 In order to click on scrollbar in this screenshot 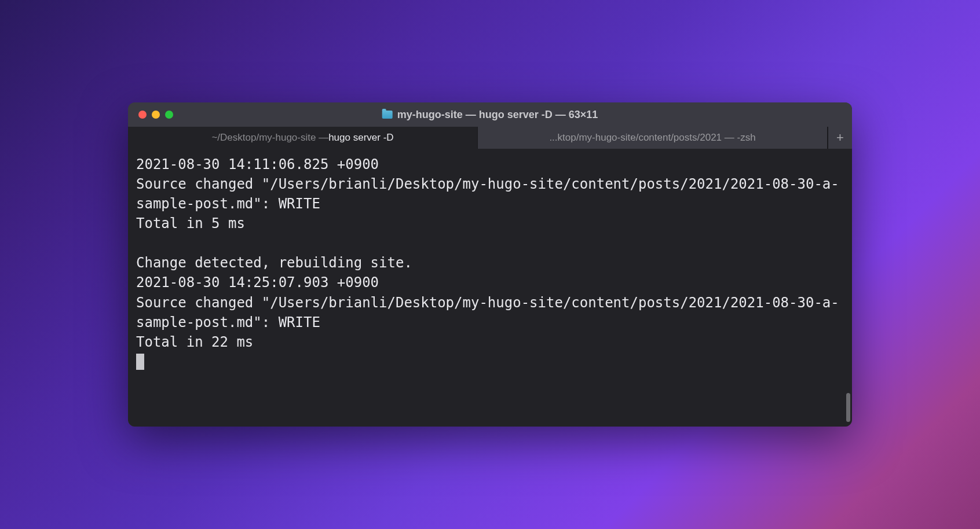, I will do `click(848, 407)`.